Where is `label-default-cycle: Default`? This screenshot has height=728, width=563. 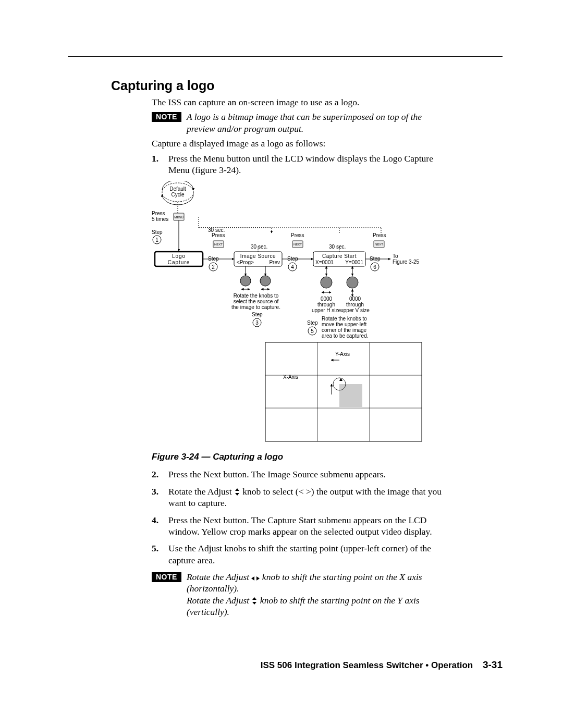
label-default-cycle: Default is located at coordinates (178, 189).